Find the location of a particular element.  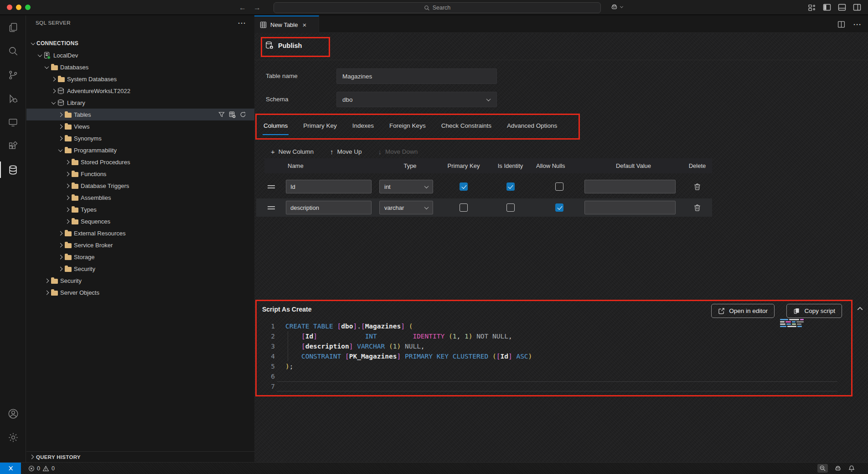

problems-indicator: 0 0 is located at coordinates (41, 469).